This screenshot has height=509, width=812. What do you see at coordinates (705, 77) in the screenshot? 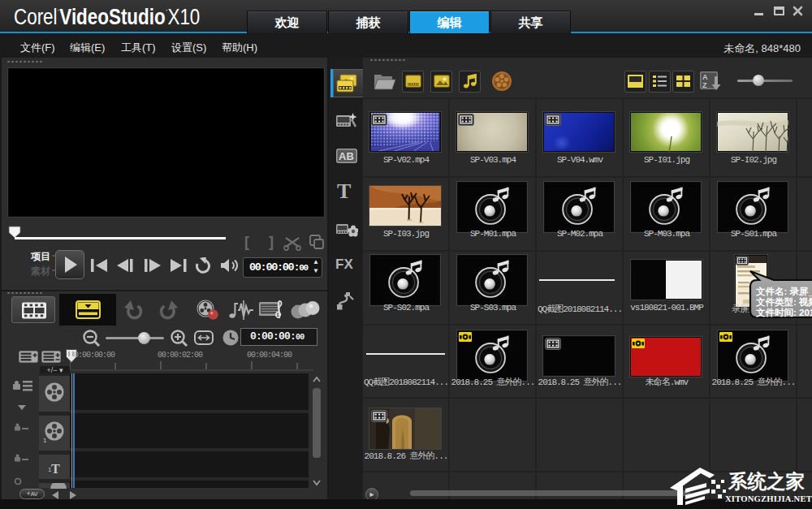
I see `svg-text: A` at bounding box center [705, 77].